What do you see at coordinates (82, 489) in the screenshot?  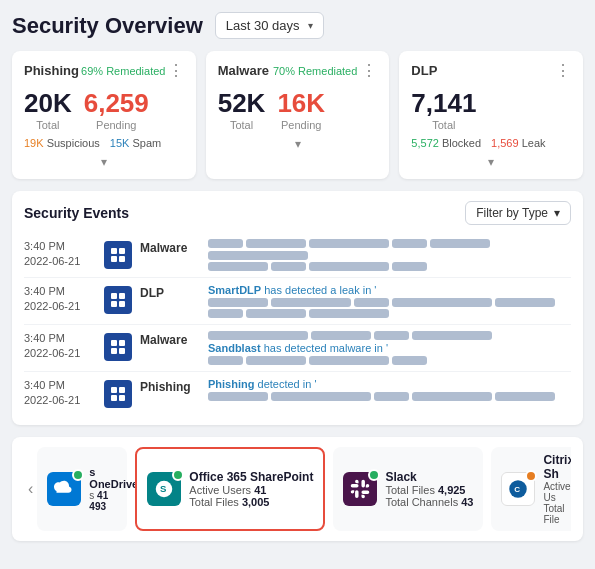 I see `carousel-item: s OneDrive s 41 493` at bounding box center [82, 489].